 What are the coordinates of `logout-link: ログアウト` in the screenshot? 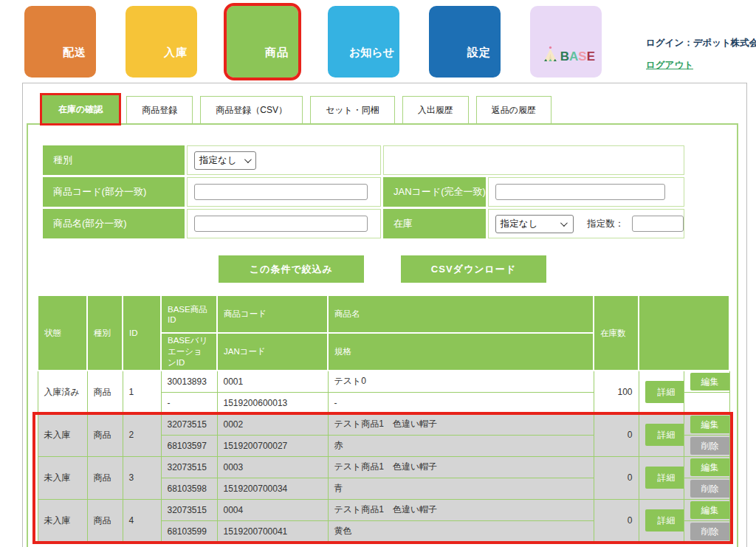 It's located at (670, 65).